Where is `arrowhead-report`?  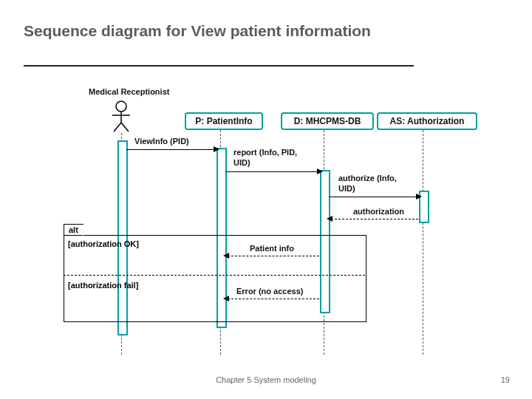 arrowhead-report is located at coordinates (320, 171).